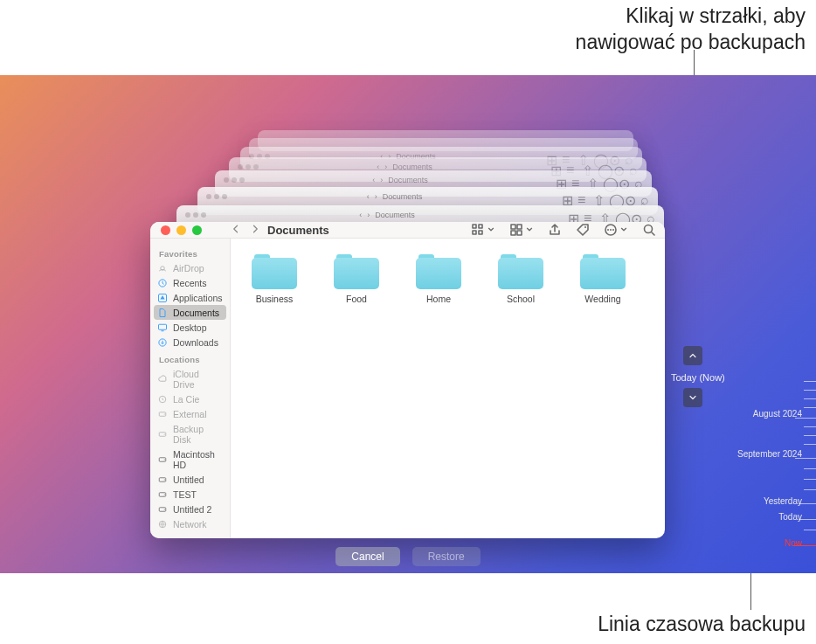 The height and width of the screenshot is (644, 816). I want to click on sidebar-item-untitled: Untitled, so click(190, 479).